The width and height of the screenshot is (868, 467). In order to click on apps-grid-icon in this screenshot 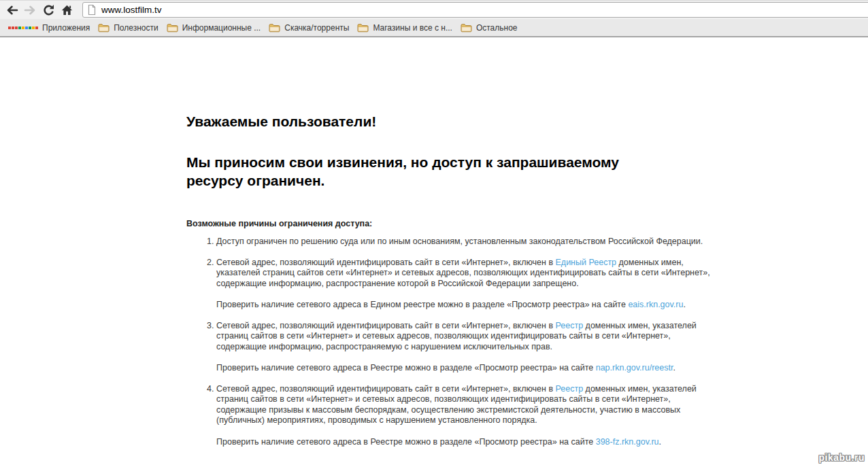, I will do `click(23, 28)`.